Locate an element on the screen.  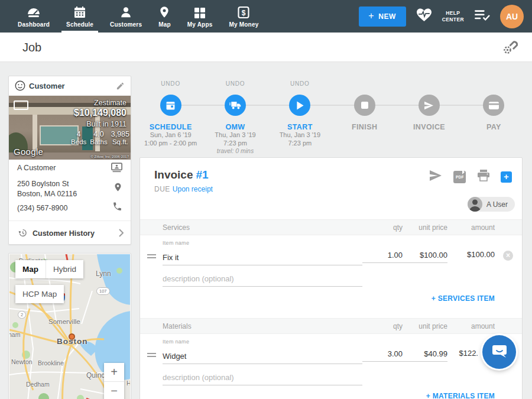
customer-phone: (234) 567-8900 is located at coordinates (43, 208).